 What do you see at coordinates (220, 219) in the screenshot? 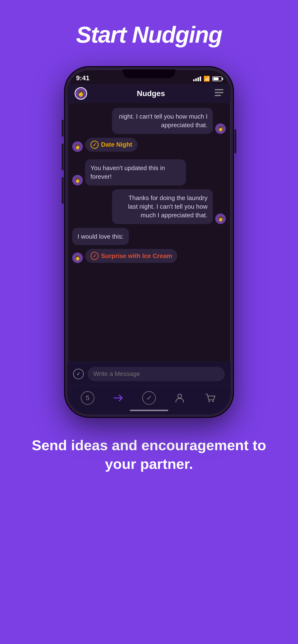
I see `avatar-4: 👩` at bounding box center [220, 219].